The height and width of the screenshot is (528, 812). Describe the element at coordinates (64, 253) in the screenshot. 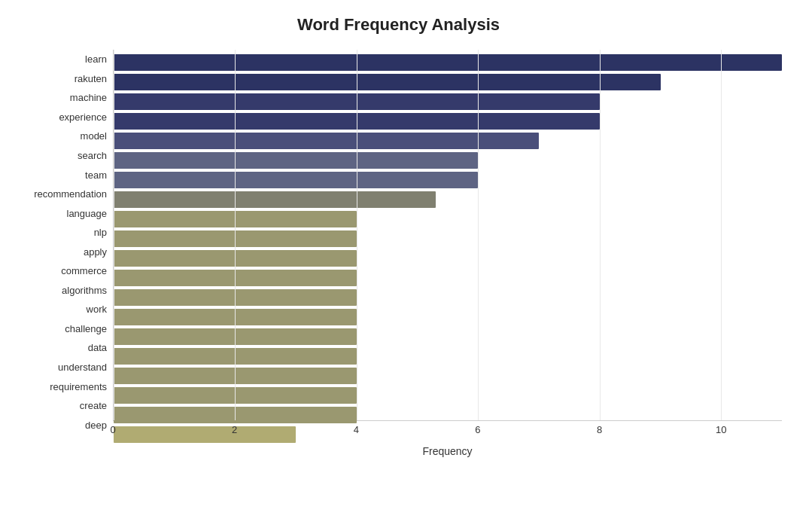

I see `y-axis: learnrakutenmachineexperiencemodelsearch…` at that location.